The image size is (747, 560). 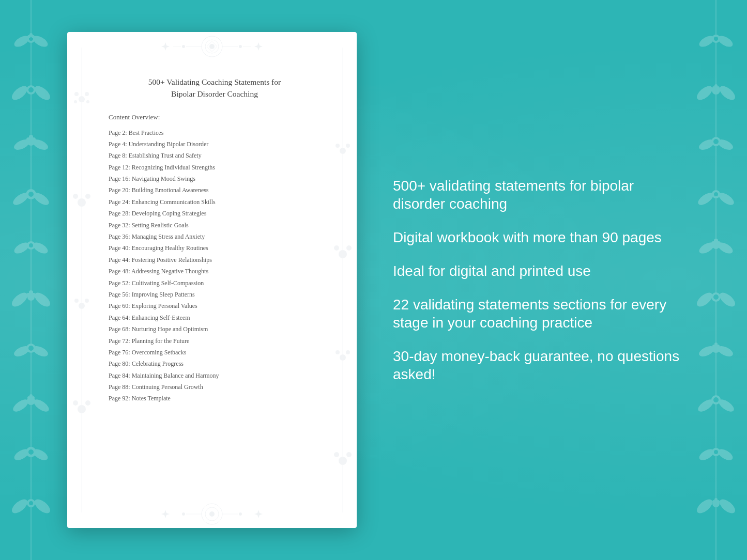 What do you see at coordinates (537, 365) in the screenshot?
I see `feature-text-5: 30-day money-back guarantee, no question…` at bounding box center [537, 365].